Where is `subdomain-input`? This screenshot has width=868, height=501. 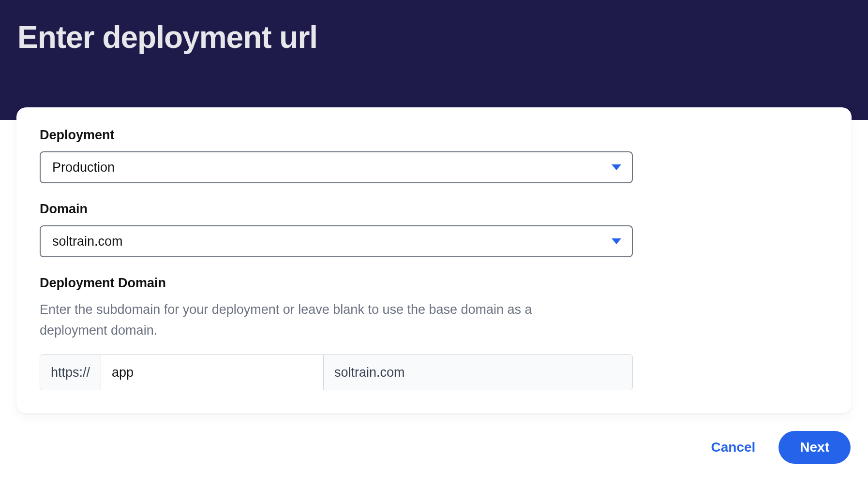 subdomain-input is located at coordinates (212, 372).